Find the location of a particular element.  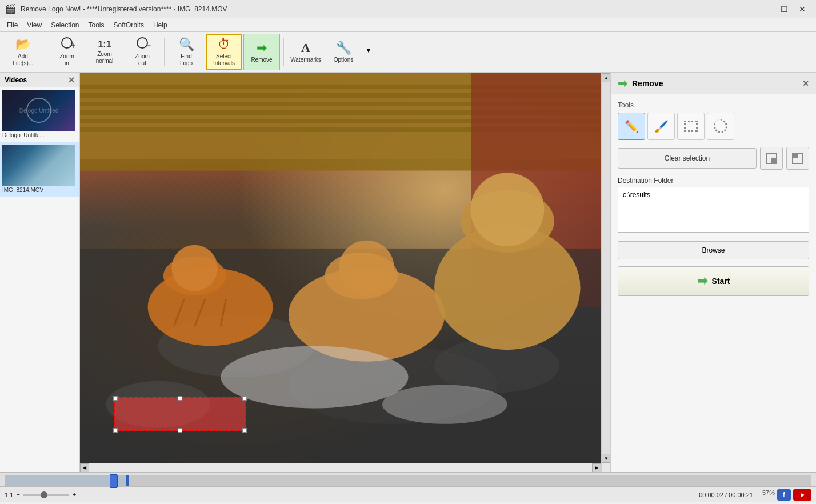

toolbar-overflow: ▼ is located at coordinates (369, 52).